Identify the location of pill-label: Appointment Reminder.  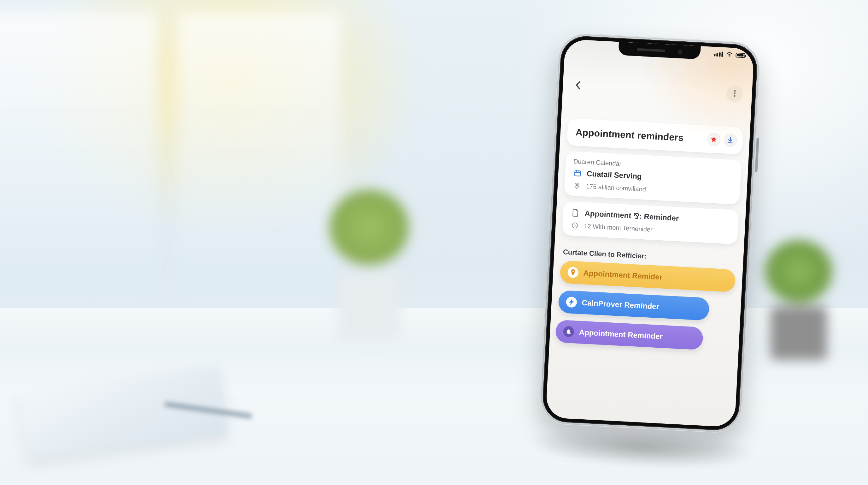
(621, 335).